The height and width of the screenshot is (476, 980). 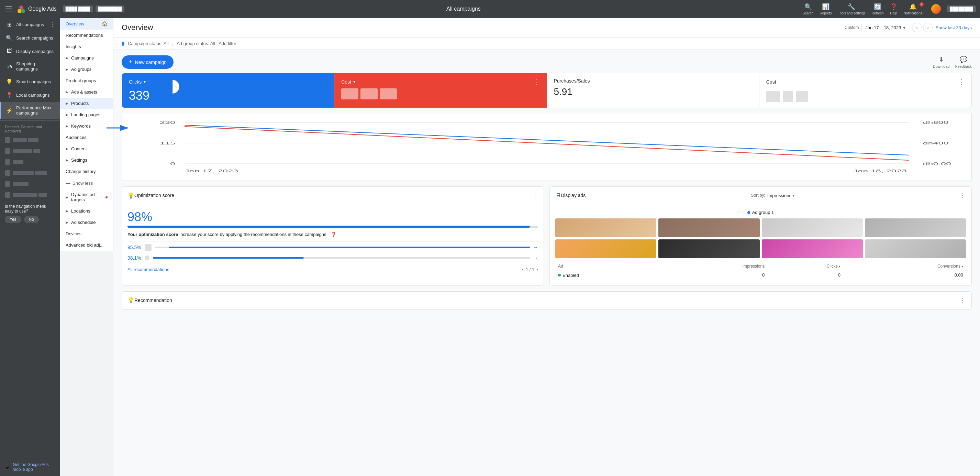 What do you see at coordinates (851, 9) in the screenshot?
I see `tools-nav-action: 🔧 Tools and settings` at bounding box center [851, 9].